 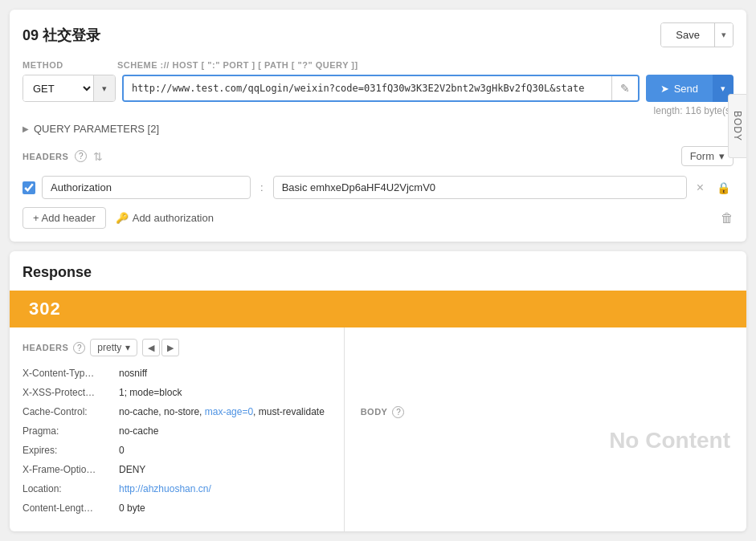 What do you see at coordinates (670, 441) in the screenshot?
I see `no-content-message: No Content` at bounding box center [670, 441].